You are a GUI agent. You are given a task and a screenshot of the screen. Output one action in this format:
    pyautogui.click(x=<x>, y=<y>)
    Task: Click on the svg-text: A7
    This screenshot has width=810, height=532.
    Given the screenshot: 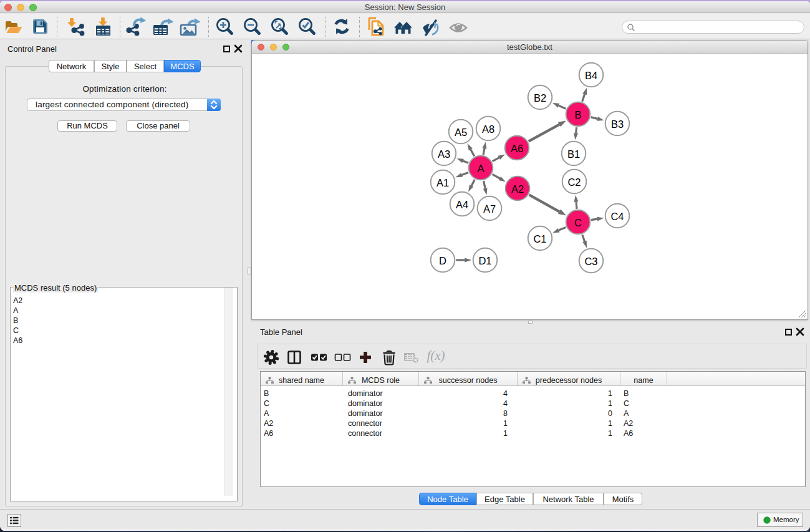 What is the action you would take?
    pyautogui.click(x=489, y=209)
    